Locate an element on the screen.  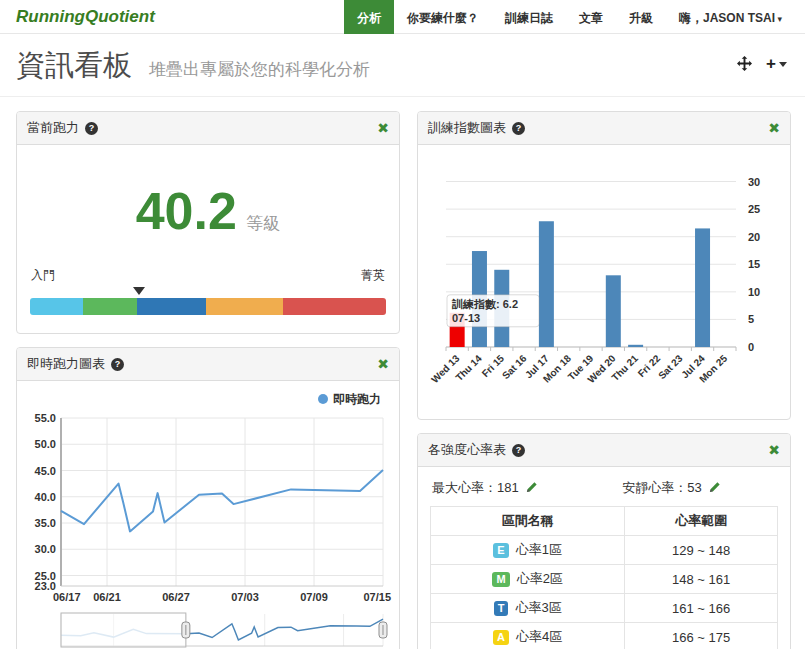
nav-item-5: 嗨，JASON TSAI ▾ is located at coordinates (730, 17).